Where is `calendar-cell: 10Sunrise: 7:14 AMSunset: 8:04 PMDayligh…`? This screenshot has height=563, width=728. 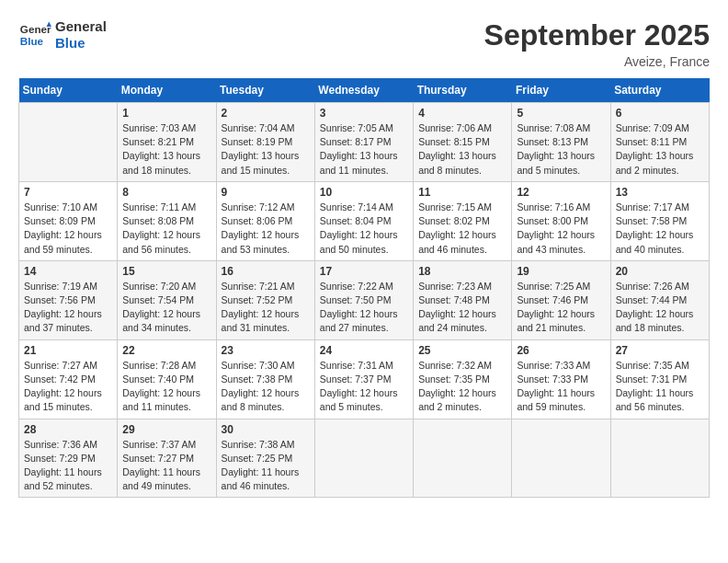
calendar-cell: 10Sunrise: 7:14 AMSunset: 8:04 PMDayligh… is located at coordinates (364, 221).